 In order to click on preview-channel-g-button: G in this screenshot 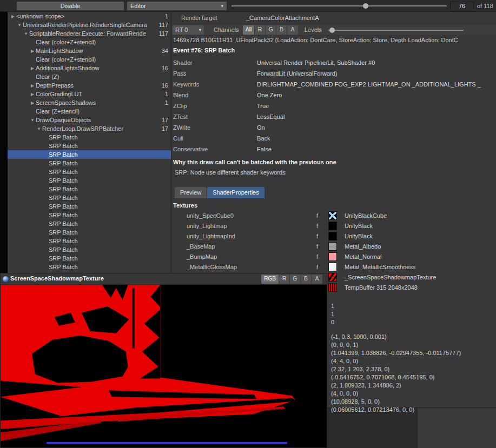, I will do `click(295, 279)`.